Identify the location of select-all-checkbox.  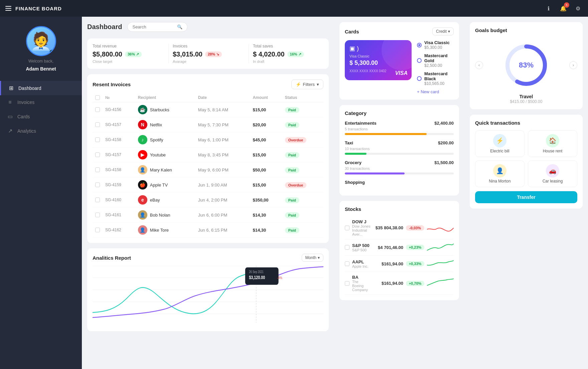
(98, 98).